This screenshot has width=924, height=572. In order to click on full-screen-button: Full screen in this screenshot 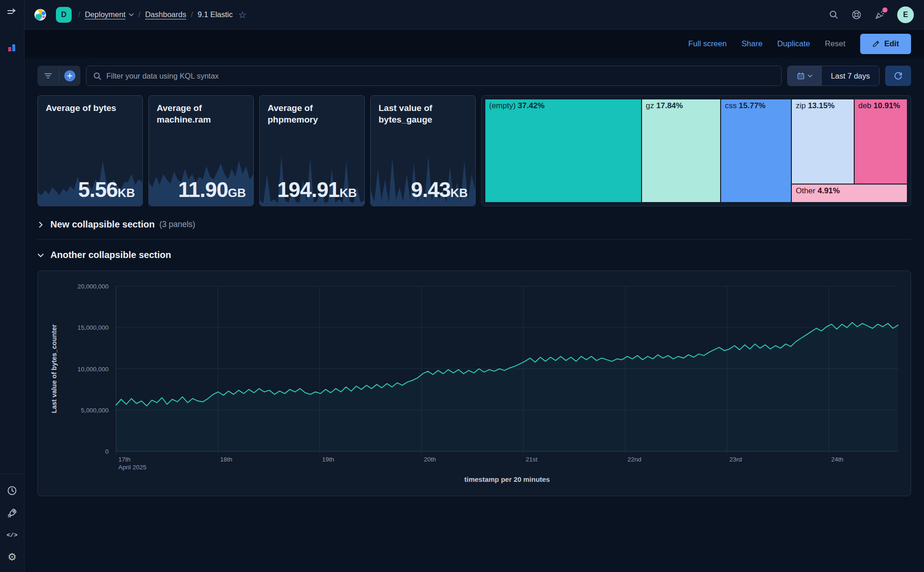, I will do `click(707, 44)`.